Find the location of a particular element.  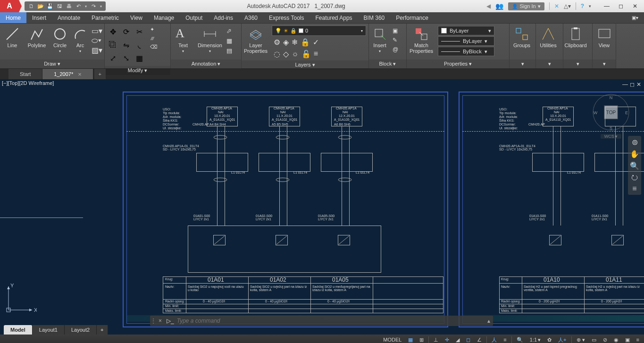

rotate-icon: ⟳ is located at coordinates (126, 32).